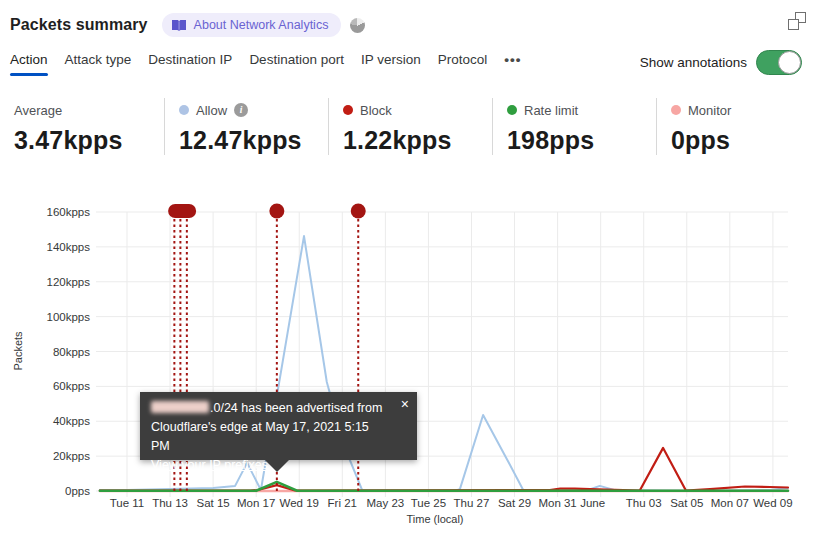  What do you see at coordinates (790, 62) in the screenshot?
I see `toggle-knob` at bounding box center [790, 62].